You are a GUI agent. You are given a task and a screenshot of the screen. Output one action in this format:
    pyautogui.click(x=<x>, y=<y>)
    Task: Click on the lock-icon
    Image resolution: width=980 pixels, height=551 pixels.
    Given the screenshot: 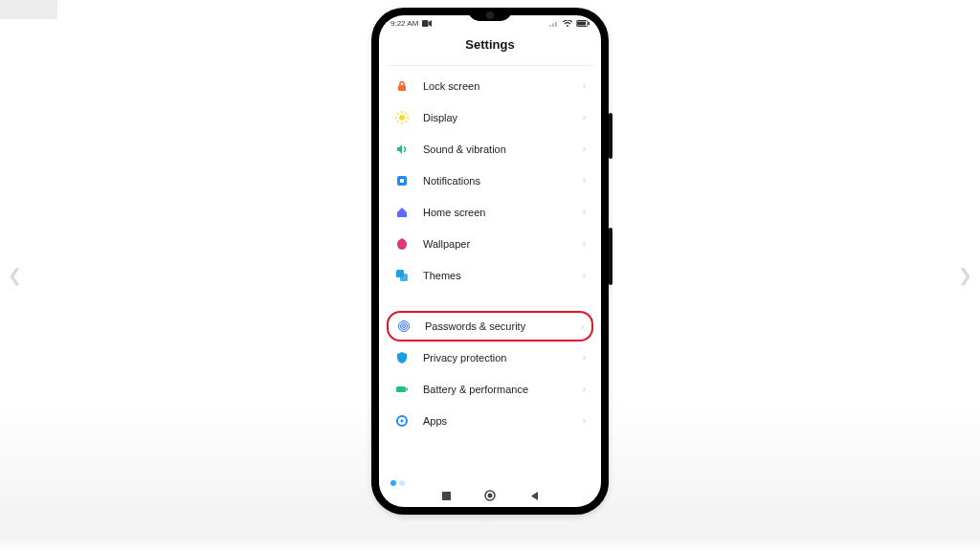 What is the action you would take?
    pyautogui.click(x=402, y=86)
    